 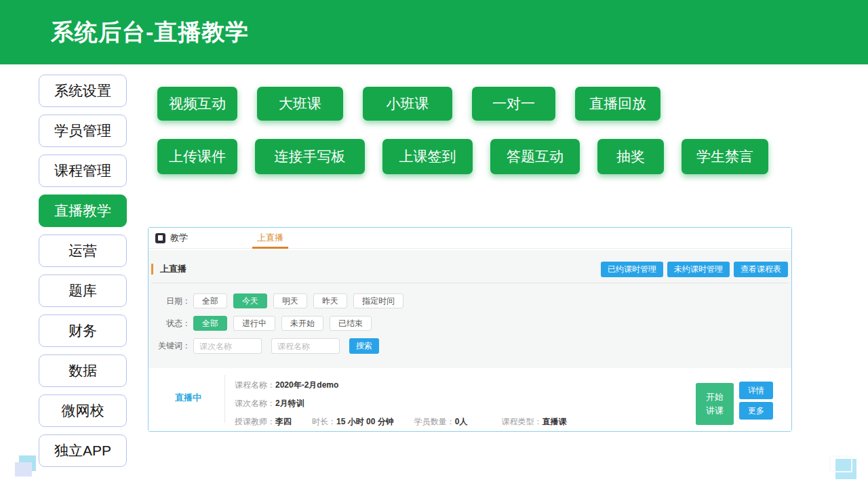 I want to click on feature-connect-tablet-button: 连接手写板, so click(x=310, y=157).